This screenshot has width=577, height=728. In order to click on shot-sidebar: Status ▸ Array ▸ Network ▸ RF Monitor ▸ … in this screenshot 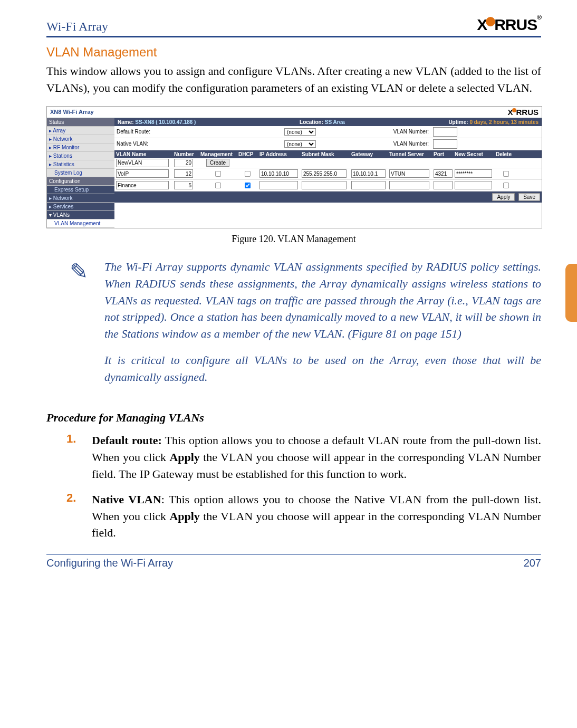, I will do `click(81, 173)`.